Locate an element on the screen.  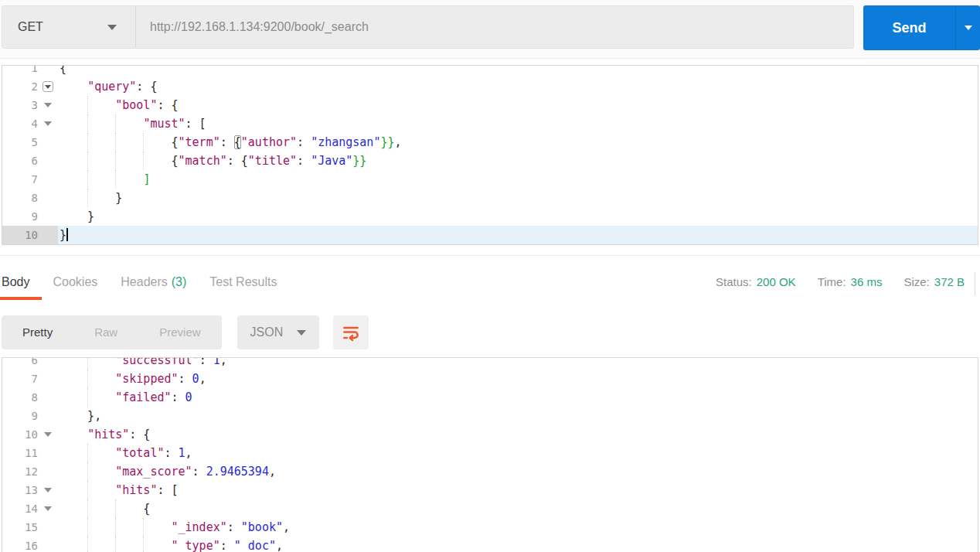
code-text: "successful": 1, is located at coordinates (518, 363).